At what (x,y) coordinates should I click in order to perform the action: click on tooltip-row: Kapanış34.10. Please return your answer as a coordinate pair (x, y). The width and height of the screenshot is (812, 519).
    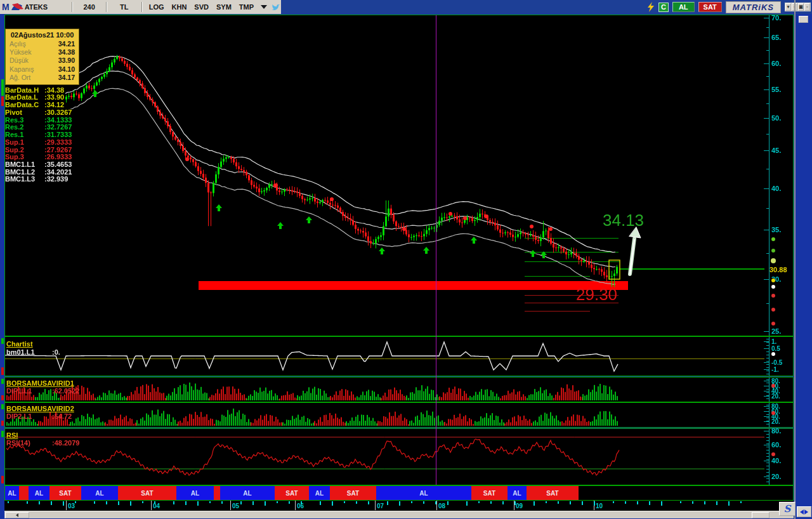
    Looking at the image, I should click on (42, 70).